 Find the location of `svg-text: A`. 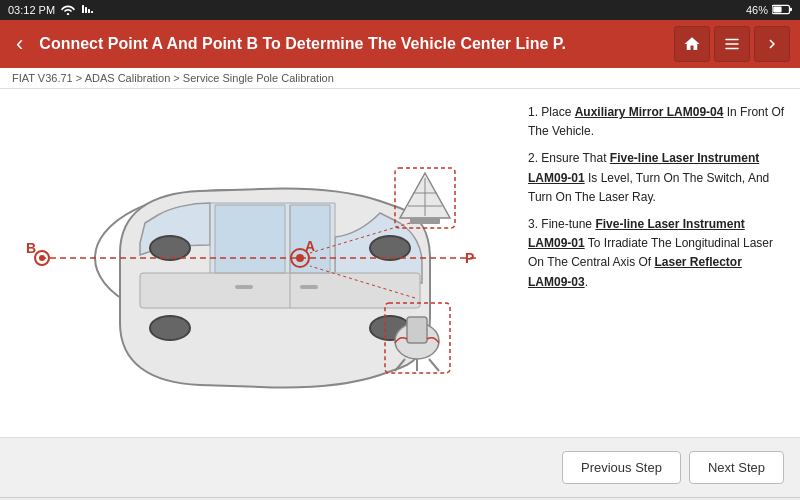

svg-text: A is located at coordinates (310, 246).